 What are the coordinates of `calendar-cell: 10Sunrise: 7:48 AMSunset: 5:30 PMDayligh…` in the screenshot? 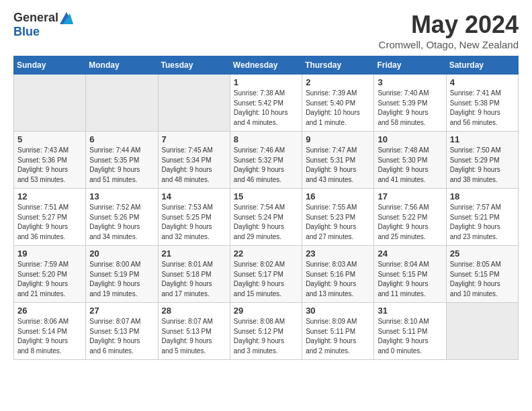 It's located at (410, 160).